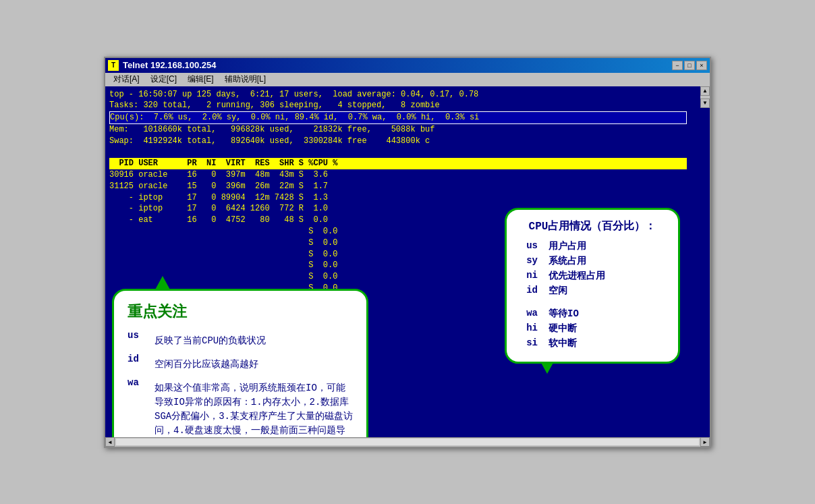 The width and height of the screenshot is (815, 504). What do you see at coordinates (240, 408) in the screenshot?
I see `focus-entry-wa: wa 如果这个值非常高，说明系统瓶颈在IO，可能导致IO异常的原因有：1.内存太…` at bounding box center [240, 408].